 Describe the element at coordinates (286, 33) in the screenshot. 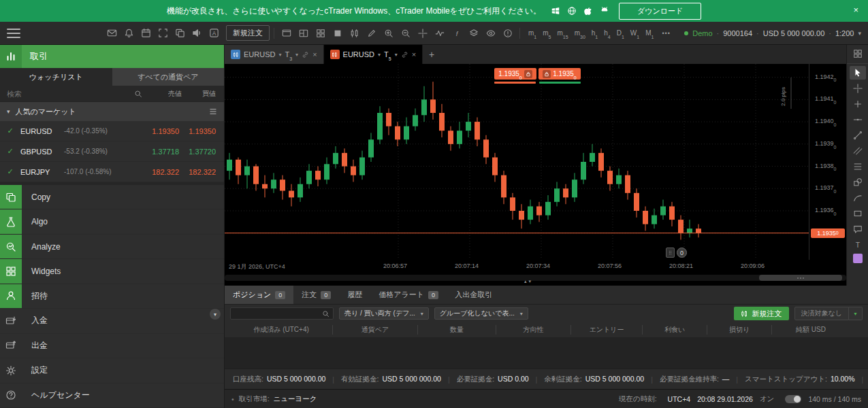

I see `window-icon` at that location.